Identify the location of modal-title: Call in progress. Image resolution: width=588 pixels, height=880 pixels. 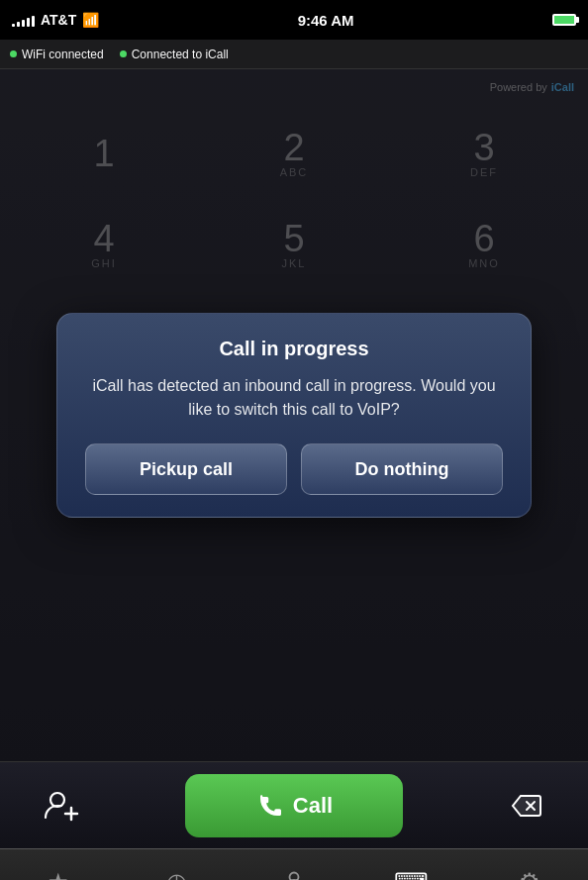
(294, 348).